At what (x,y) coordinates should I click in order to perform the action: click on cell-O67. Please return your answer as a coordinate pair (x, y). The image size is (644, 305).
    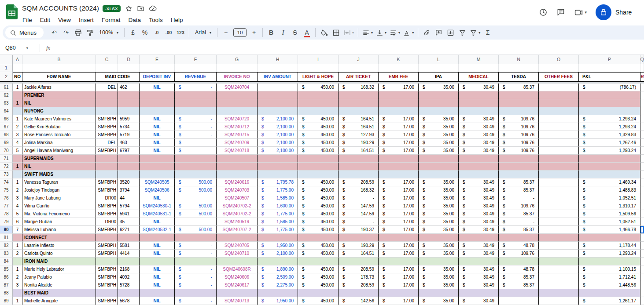
    Looking at the image, I should click on (559, 127).